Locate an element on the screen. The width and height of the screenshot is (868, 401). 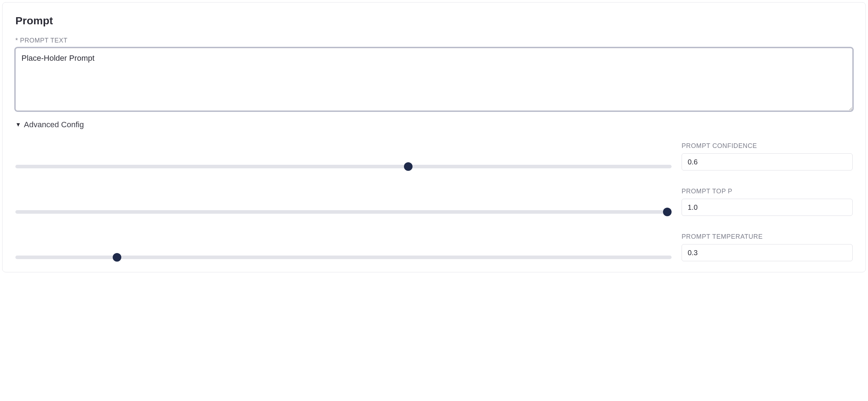
confidence-slider is located at coordinates (343, 167).